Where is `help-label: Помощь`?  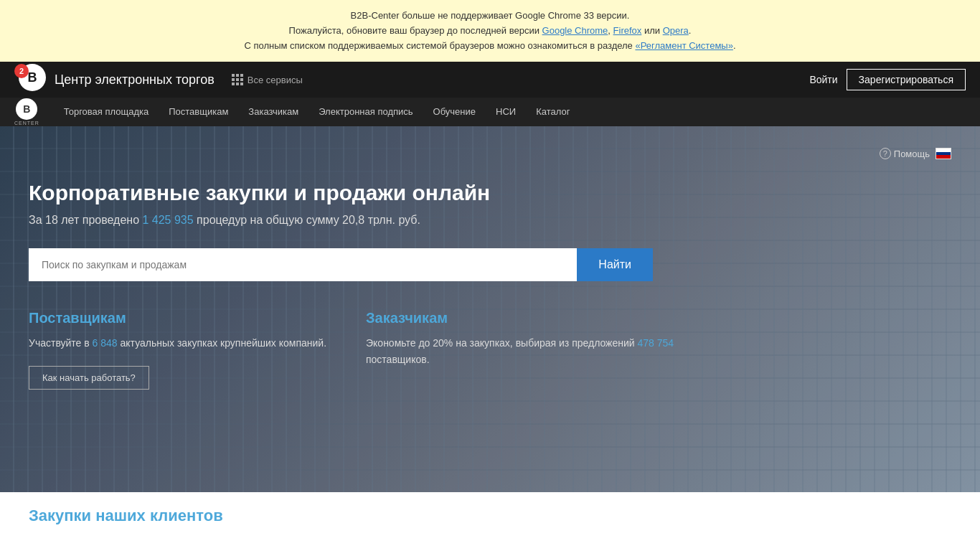
help-label: Помощь is located at coordinates (912, 154).